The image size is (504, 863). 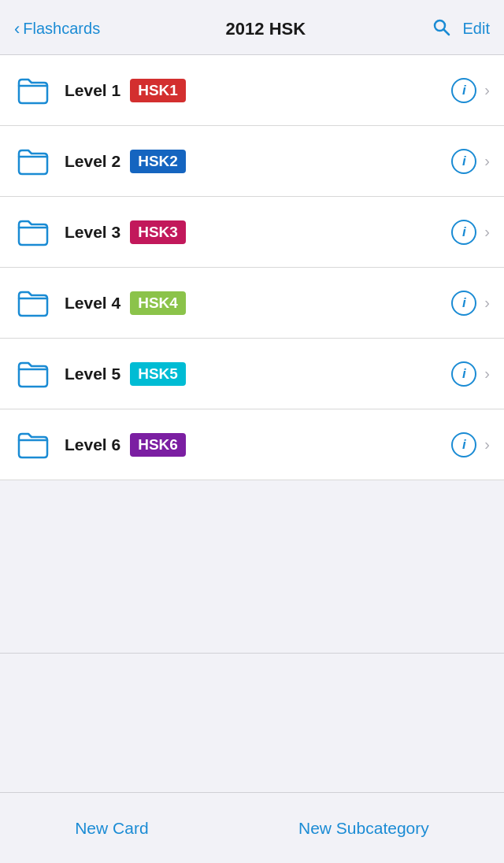 I want to click on chevron-left-icon: ‹, so click(x=17, y=29).